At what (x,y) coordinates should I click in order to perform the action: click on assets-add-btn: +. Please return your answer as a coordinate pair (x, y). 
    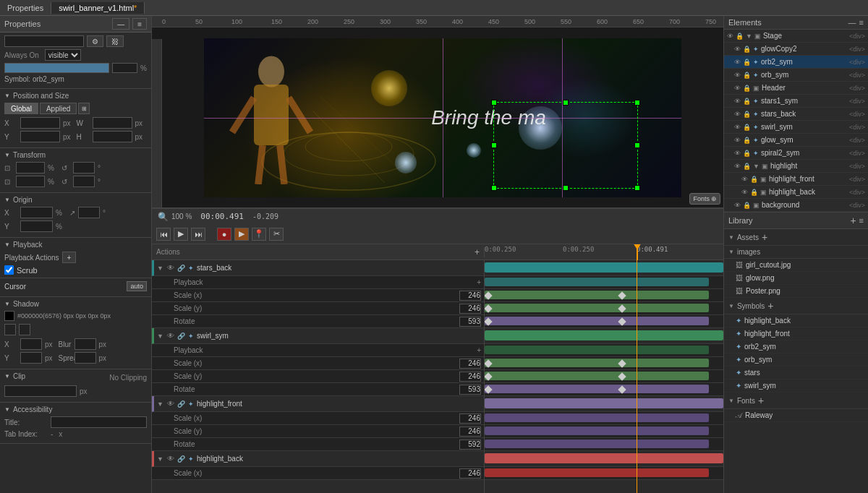
    Looking at the image, I should click on (765, 237).